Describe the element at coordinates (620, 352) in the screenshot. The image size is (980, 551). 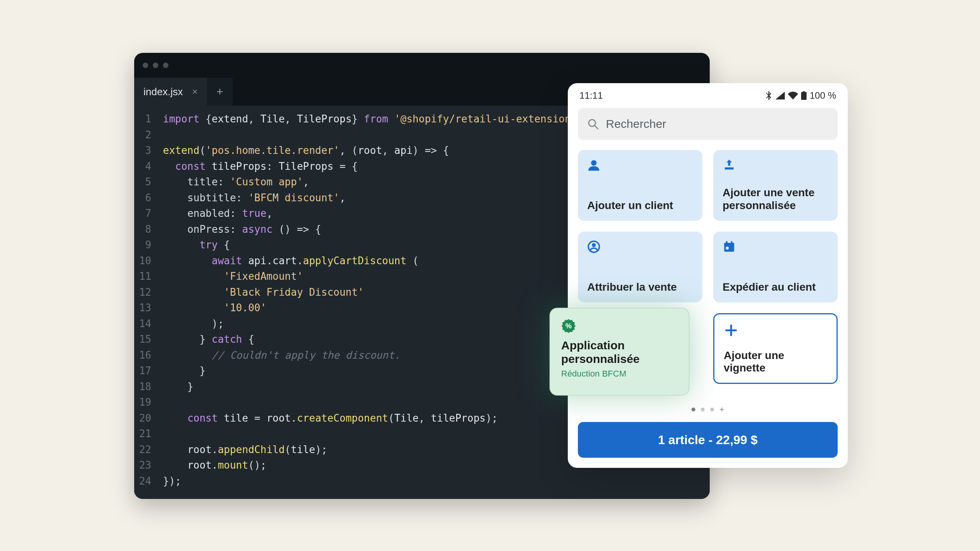
I see `custom-tile-title: Application personnalisée` at that location.